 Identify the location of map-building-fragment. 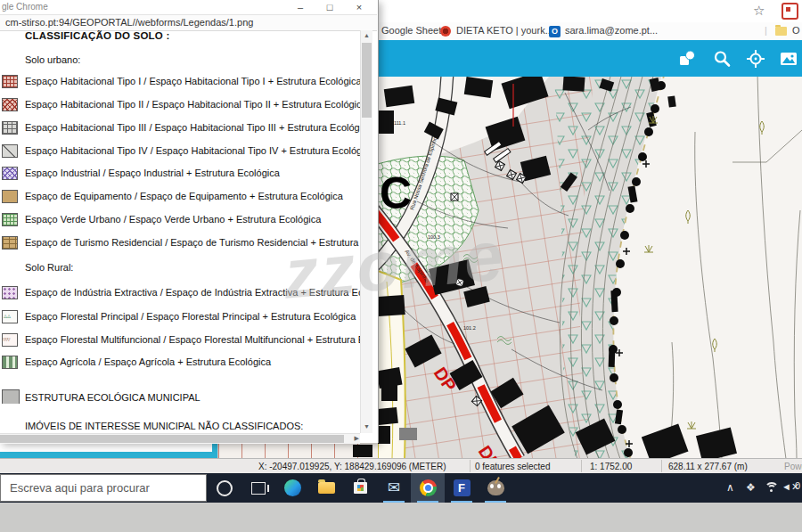
(363, 451).